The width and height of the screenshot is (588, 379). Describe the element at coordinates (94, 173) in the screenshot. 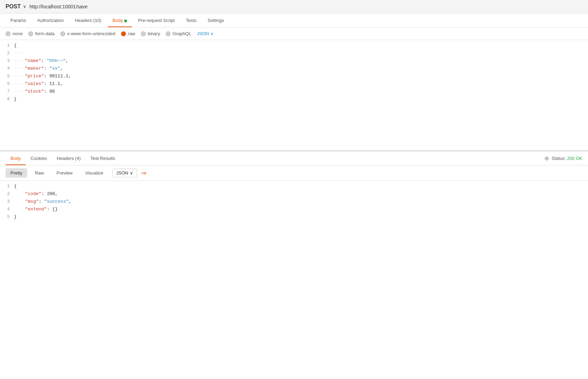

I see `format-visualize-button: Visualize` at that location.